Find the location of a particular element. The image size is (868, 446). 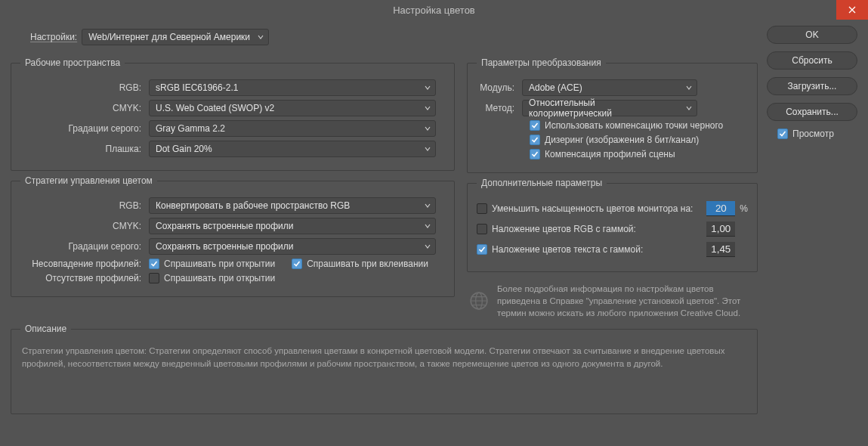

engine-select: Adobe (ACE) is located at coordinates (610, 88).